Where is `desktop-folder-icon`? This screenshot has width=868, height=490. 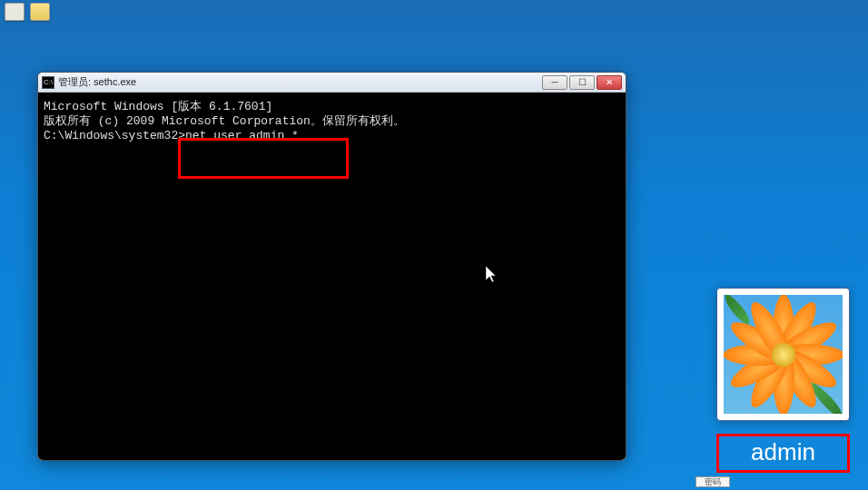
desktop-folder-icon is located at coordinates (40, 12).